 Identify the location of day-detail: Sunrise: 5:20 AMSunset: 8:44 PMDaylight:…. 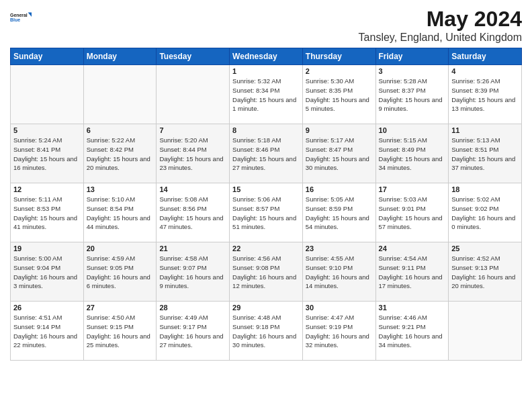
(193, 154).